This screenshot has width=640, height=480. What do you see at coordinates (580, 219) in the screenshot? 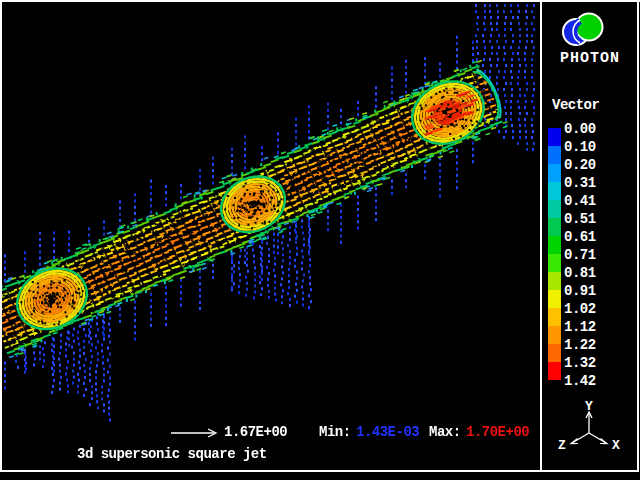
I see `legend-value: 0.51` at bounding box center [580, 219].